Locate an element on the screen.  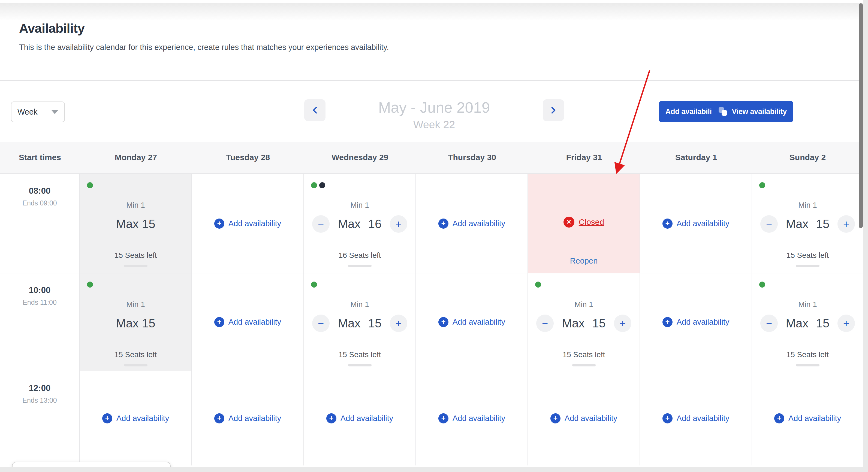
column-header-monday: Monday 27 is located at coordinates (136, 157).